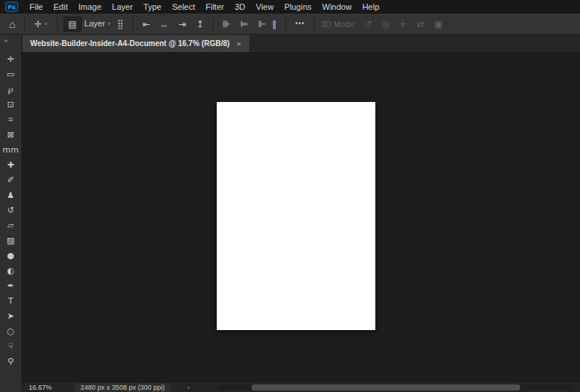 The image size is (580, 392). What do you see at coordinates (184, 7) in the screenshot?
I see `menu-item: Select` at bounding box center [184, 7].